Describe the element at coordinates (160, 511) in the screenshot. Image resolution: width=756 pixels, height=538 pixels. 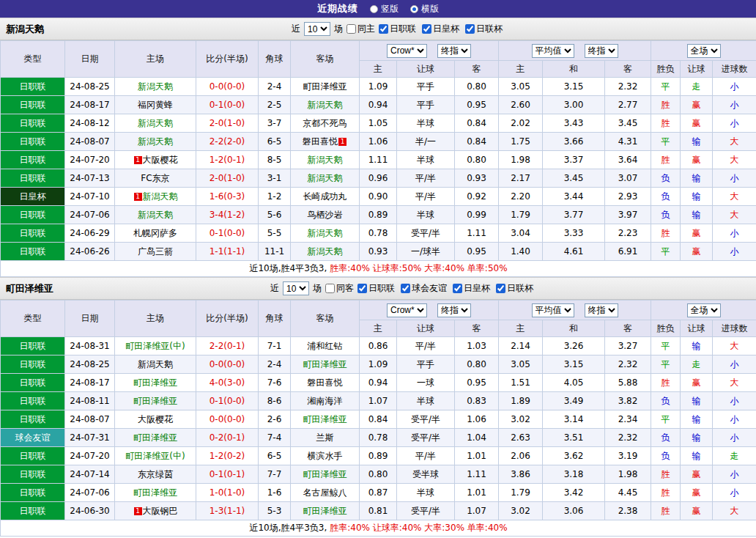
I see `home-team-name: 大阪钢巴` at that location.